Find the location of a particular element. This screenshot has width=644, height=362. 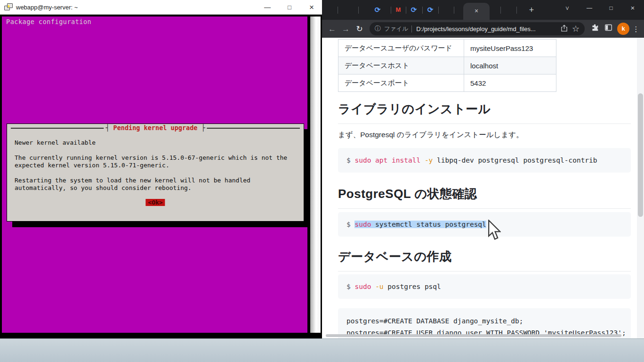

terminal-titlebar: webapp@my-server: ~ — □ × is located at coordinates (161, 8).